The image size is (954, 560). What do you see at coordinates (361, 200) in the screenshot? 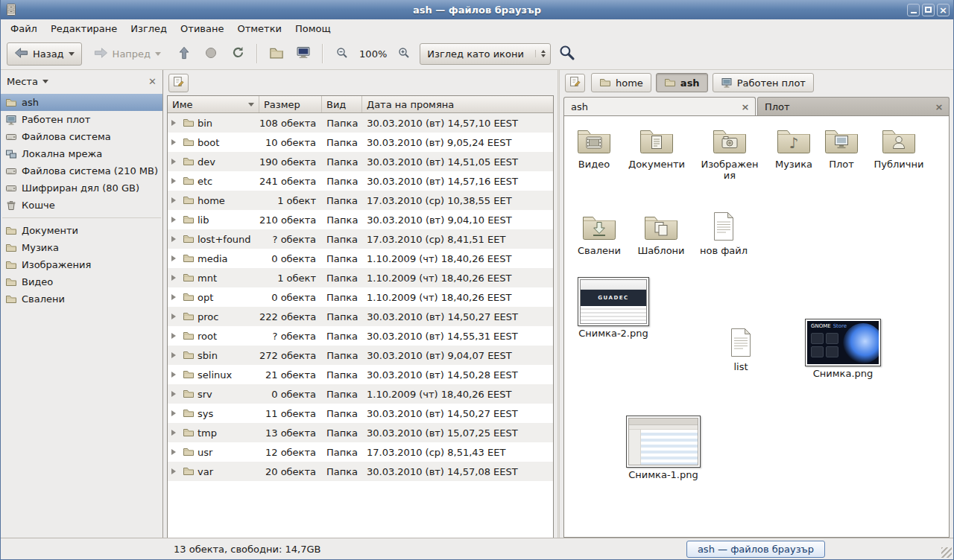
I see `table-row: home1 обектПапка17.03.2010 (ср) 10,38,55…` at bounding box center [361, 200].